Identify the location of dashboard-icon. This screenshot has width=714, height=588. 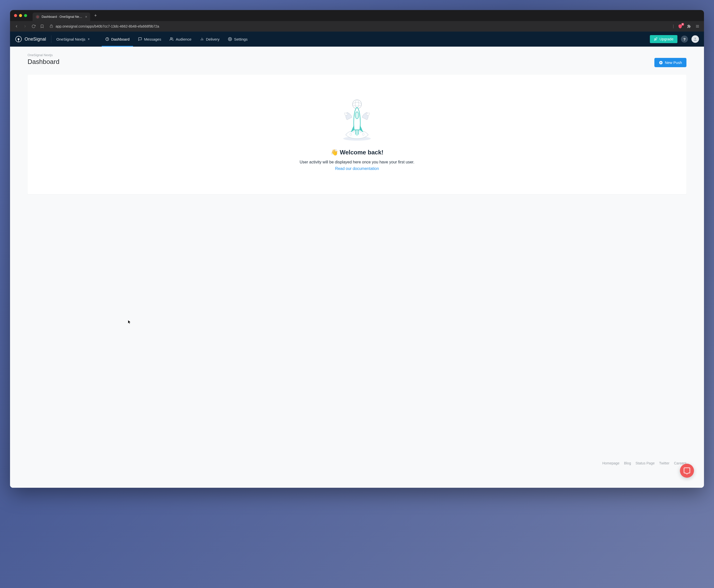
(107, 39).